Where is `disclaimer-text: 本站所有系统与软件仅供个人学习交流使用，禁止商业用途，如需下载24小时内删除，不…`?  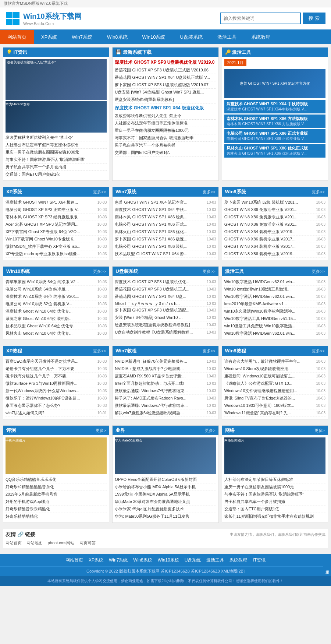
disclaimer-text: 本站所有系统与软件仅供个人学习交流使用，禁止商业用途，如需下载24小时内删除，不… is located at coordinates (166, 581).